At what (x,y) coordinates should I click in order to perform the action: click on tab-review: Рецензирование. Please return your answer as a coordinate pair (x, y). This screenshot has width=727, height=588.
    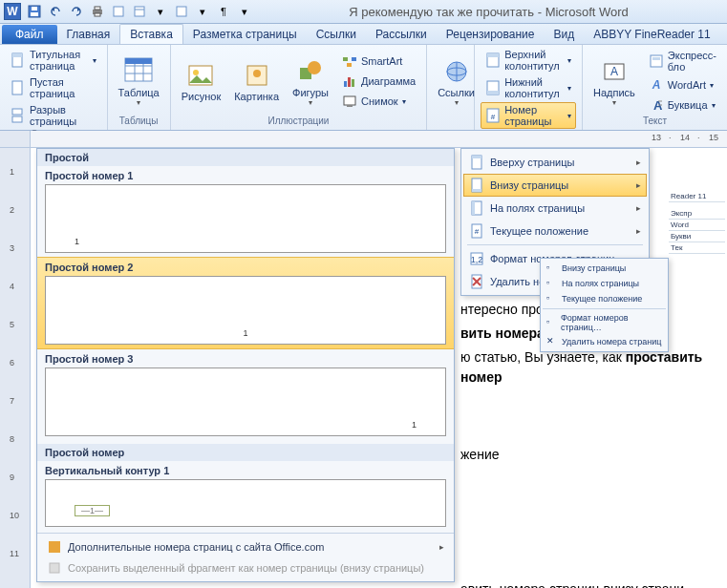
    Looking at the image, I should click on (491, 34).